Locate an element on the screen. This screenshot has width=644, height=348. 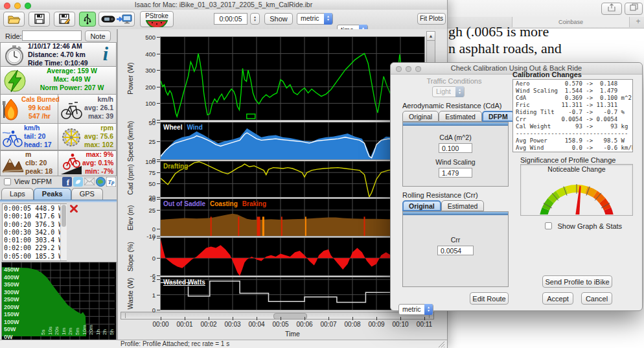
slope-ytick: 0 is located at coordinates (145, 258).